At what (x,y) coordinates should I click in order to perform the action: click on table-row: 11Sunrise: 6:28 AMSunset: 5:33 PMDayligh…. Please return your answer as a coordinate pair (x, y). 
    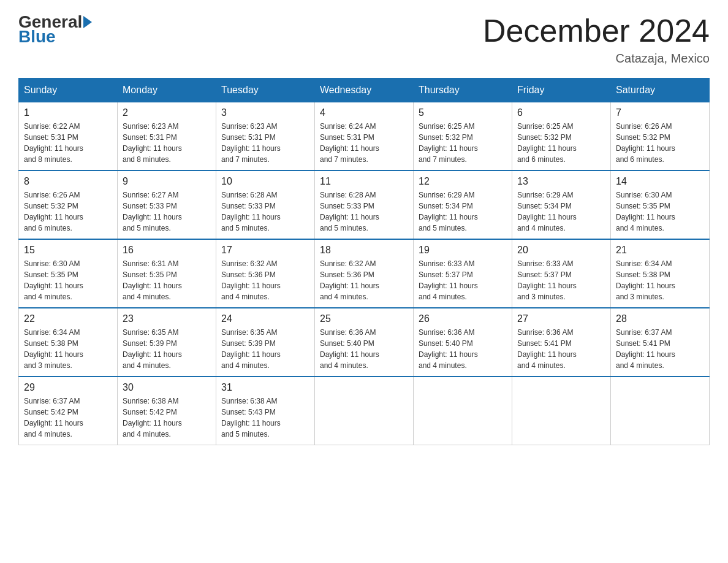
    Looking at the image, I should click on (364, 205).